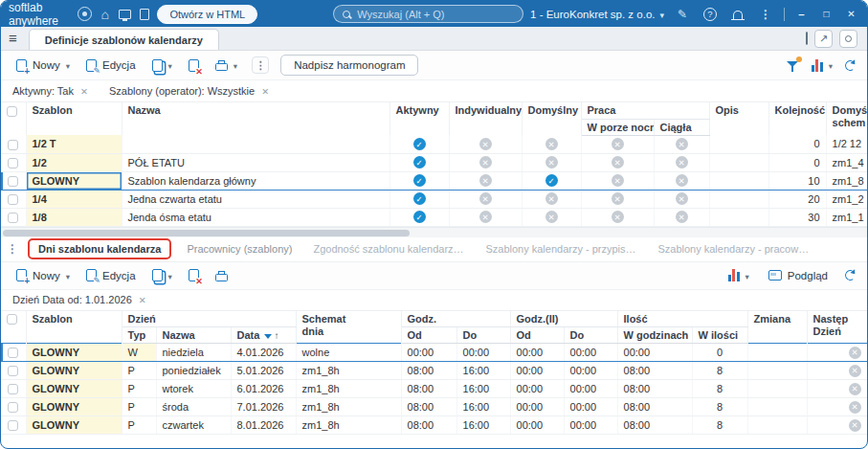 Image resolution: width=868 pixels, height=449 pixels. I want to click on menu-icon, so click(13, 38).